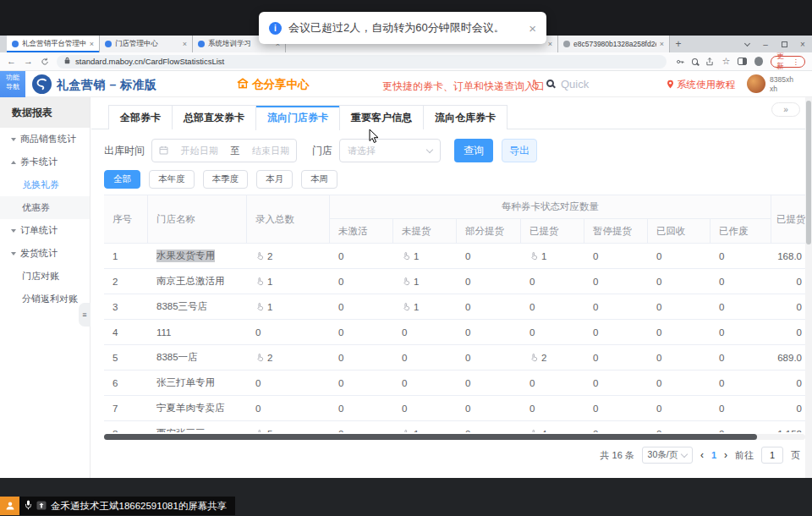  Describe the element at coordinates (803, 44) in the screenshot. I see `window-close-button: ×` at that location.